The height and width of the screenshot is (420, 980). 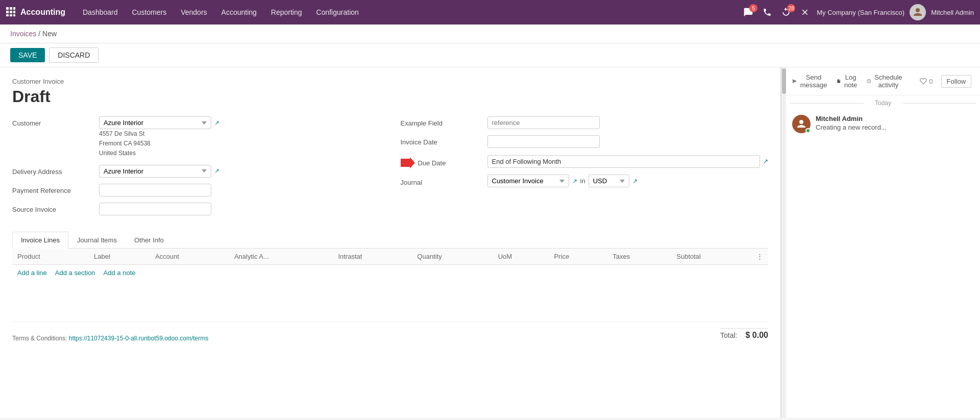 I want to click on tab-invoice-lines: Invoice Lines, so click(x=40, y=240).